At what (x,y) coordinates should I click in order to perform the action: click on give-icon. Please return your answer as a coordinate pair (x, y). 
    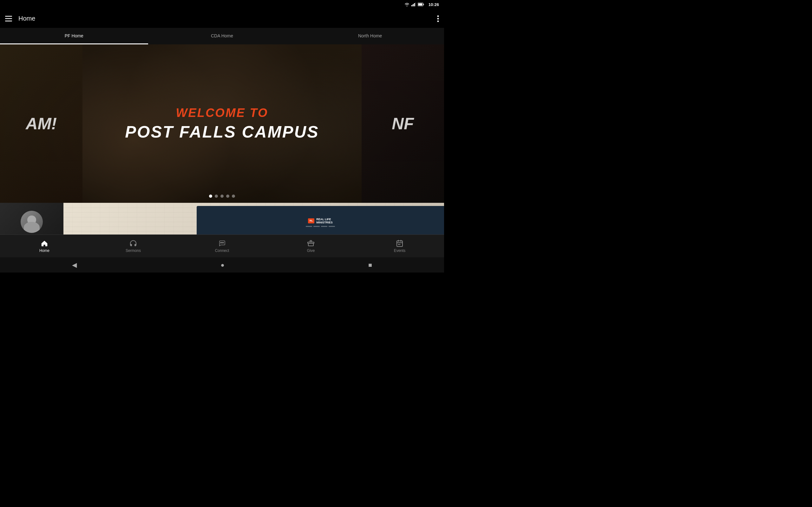
    Looking at the image, I should click on (311, 243).